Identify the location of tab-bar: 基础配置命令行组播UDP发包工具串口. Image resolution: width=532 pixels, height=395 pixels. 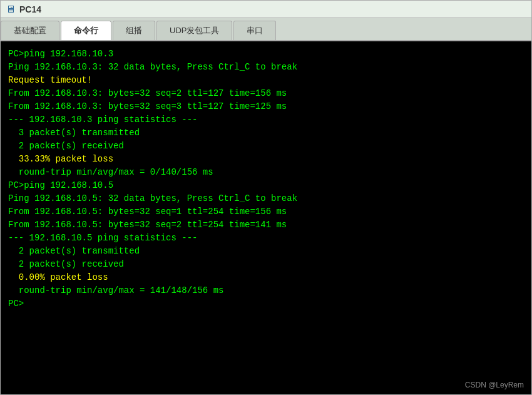
(266, 30).